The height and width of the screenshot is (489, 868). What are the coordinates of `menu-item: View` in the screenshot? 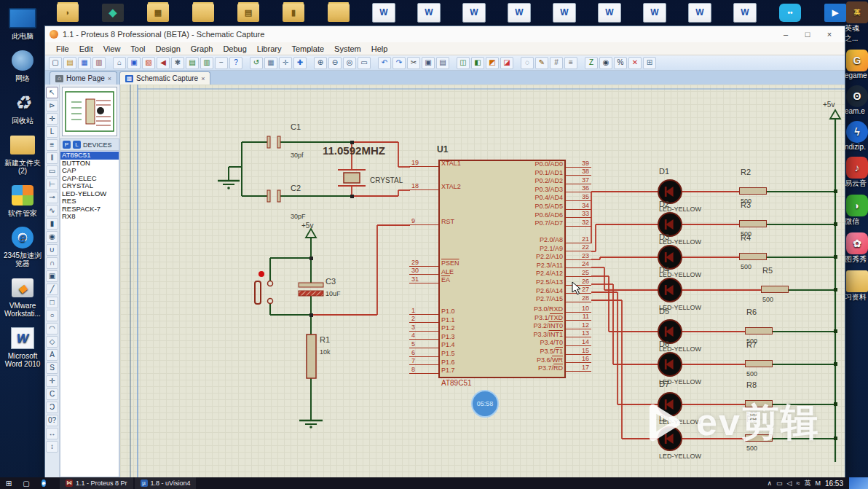 It's located at (112, 49).